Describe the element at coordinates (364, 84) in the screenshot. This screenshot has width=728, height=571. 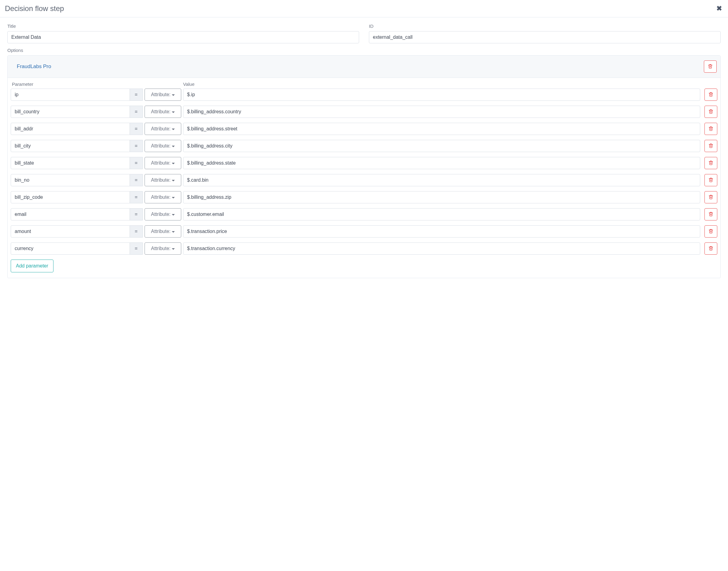
I see `parameters-header: Parameter Value` at that location.